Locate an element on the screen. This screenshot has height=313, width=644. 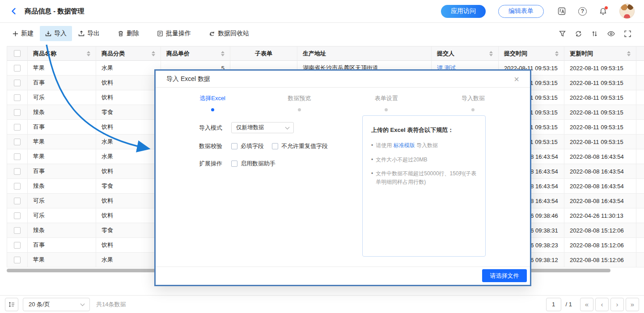
notification-bell-icon is located at coordinates (603, 12).